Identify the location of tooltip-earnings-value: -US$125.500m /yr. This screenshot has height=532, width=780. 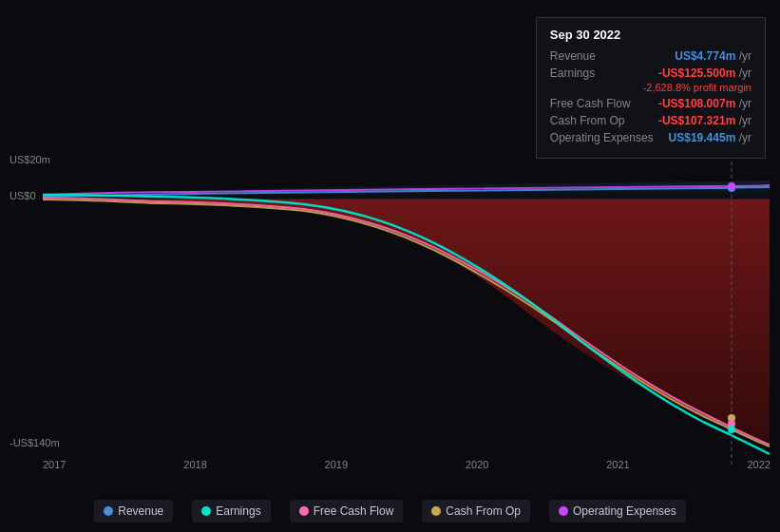
(705, 73).